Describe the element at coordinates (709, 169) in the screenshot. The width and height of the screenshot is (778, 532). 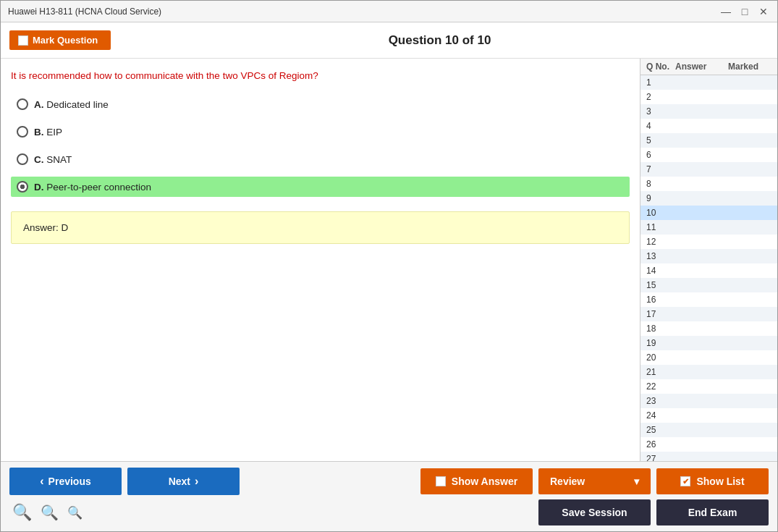
I see `sidebar-row: 7` at that location.